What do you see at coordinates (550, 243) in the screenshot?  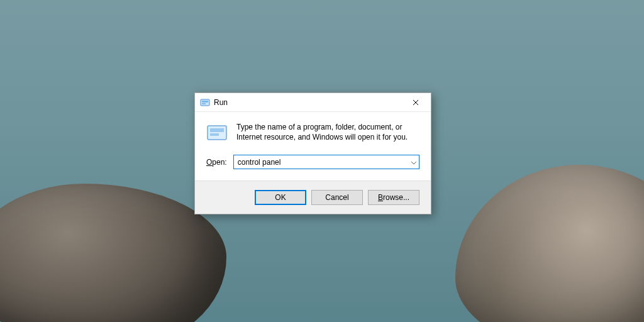 I see `wallpaper-rock-right` at bounding box center [550, 243].